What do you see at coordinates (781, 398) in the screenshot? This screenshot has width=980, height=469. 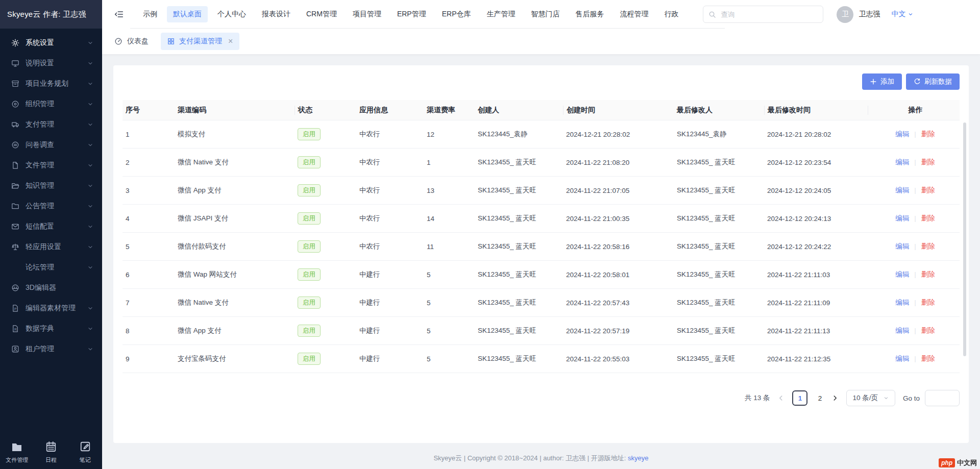 I see `prev-page-icon` at bounding box center [781, 398].